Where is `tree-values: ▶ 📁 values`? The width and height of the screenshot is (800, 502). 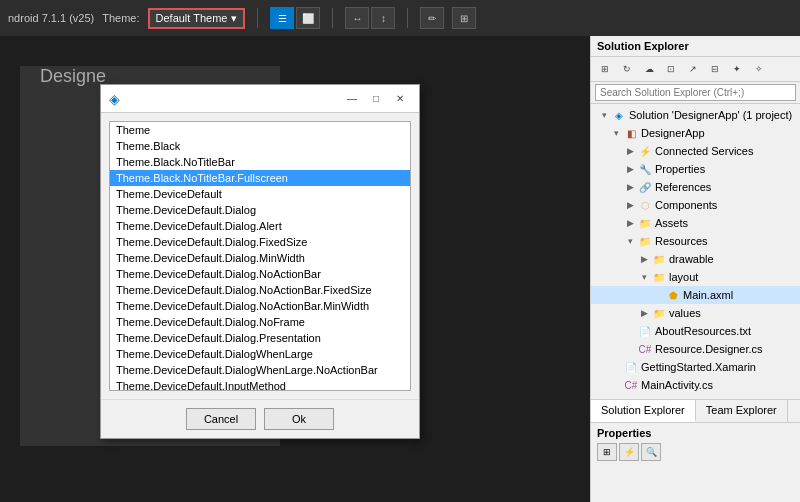 tree-values: ▶ 📁 values is located at coordinates (696, 313).